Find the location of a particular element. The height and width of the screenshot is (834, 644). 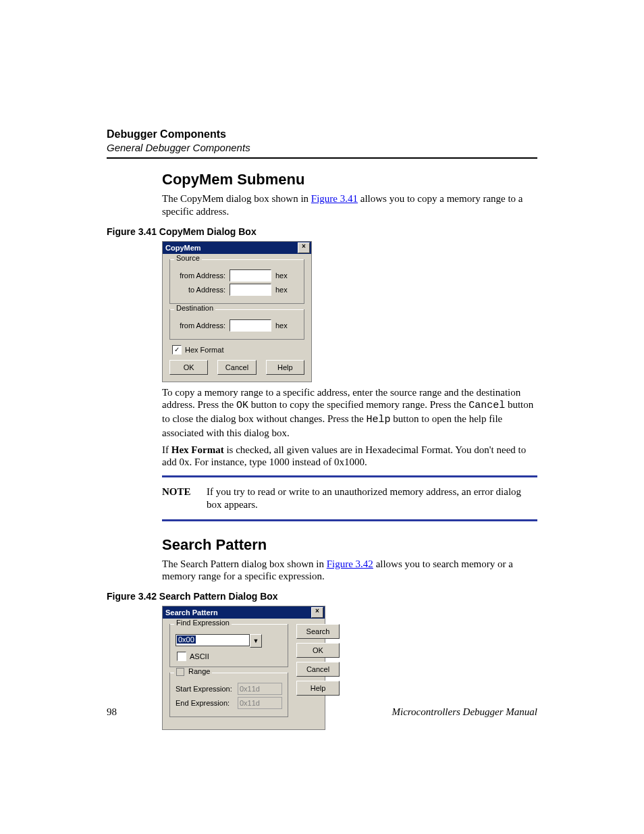

note-label: NOTE is located at coordinates (184, 498).